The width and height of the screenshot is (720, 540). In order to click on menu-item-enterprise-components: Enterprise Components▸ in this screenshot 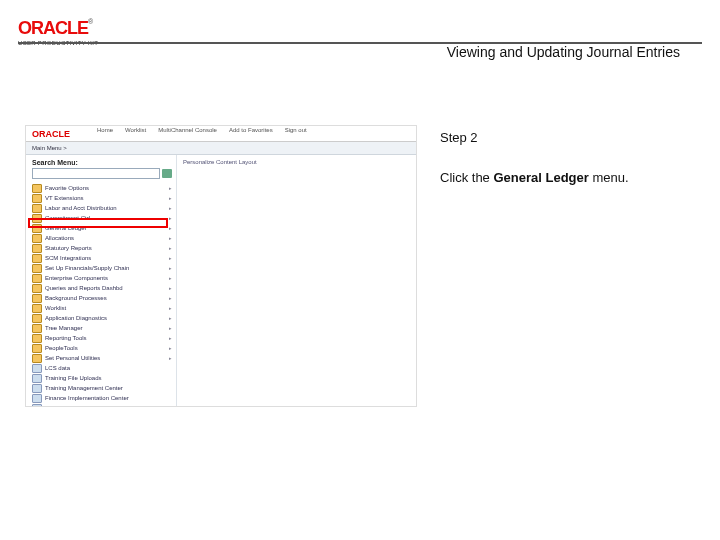, I will do `click(102, 278)`.